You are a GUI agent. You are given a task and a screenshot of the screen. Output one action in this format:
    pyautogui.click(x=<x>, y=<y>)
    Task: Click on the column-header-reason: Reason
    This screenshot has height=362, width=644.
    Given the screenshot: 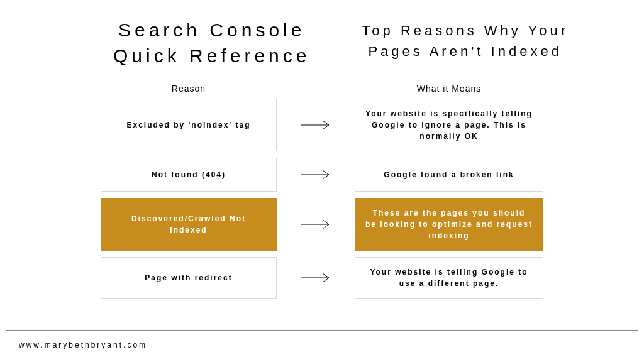 What is the action you would take?
    pyautogui.click(x=189, y=89)
    